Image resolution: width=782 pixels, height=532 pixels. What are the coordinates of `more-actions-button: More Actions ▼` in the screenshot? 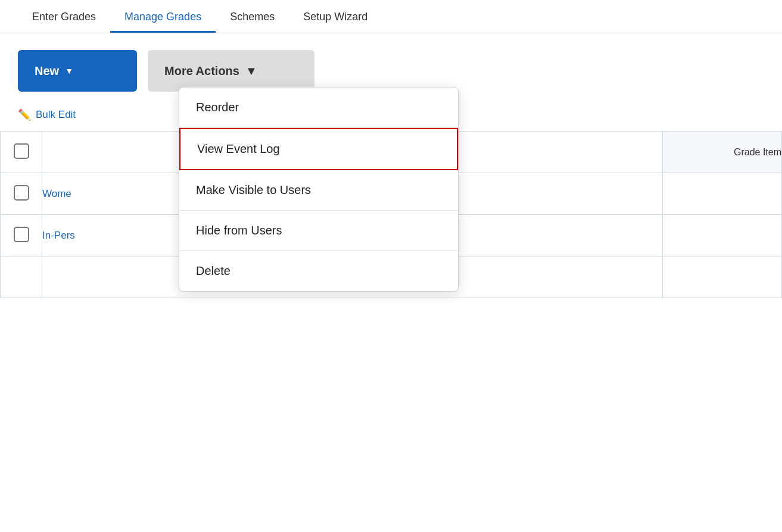 It's located at (231, 71).